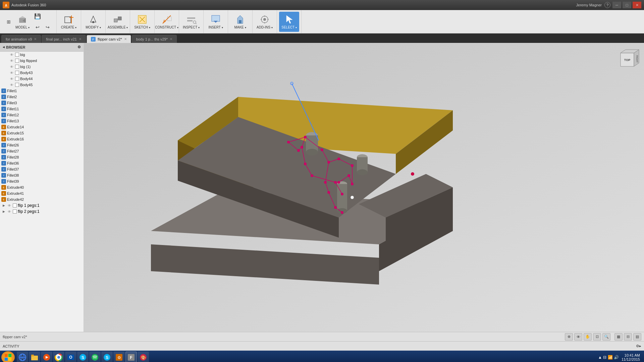 The height and width of the screenshot is (362, 644). What do you see at coordinates (22, 357) in the screenshot?
I see `taskbar-ie: e` at bounding box center [22, 357].